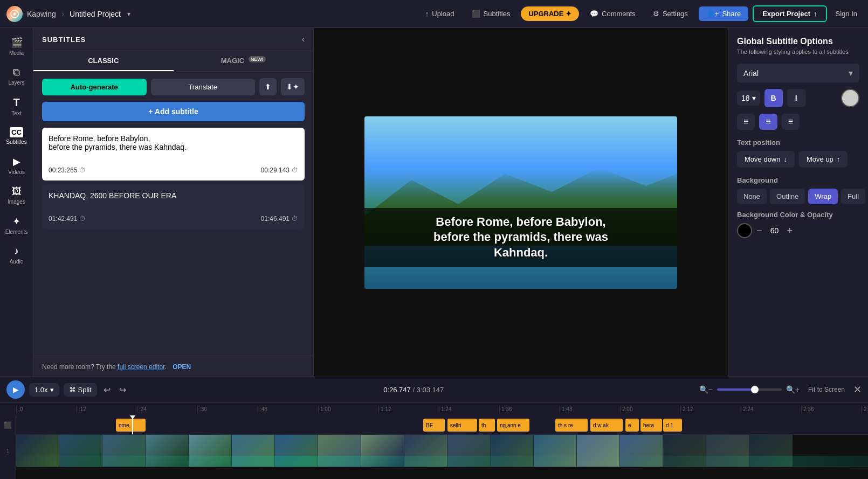 This screenshot has width=868, height=479. What do you see at coordinates (16, 390) in the screenshot?
I see `play-btn: ▶` at bounding box center [16, 390].